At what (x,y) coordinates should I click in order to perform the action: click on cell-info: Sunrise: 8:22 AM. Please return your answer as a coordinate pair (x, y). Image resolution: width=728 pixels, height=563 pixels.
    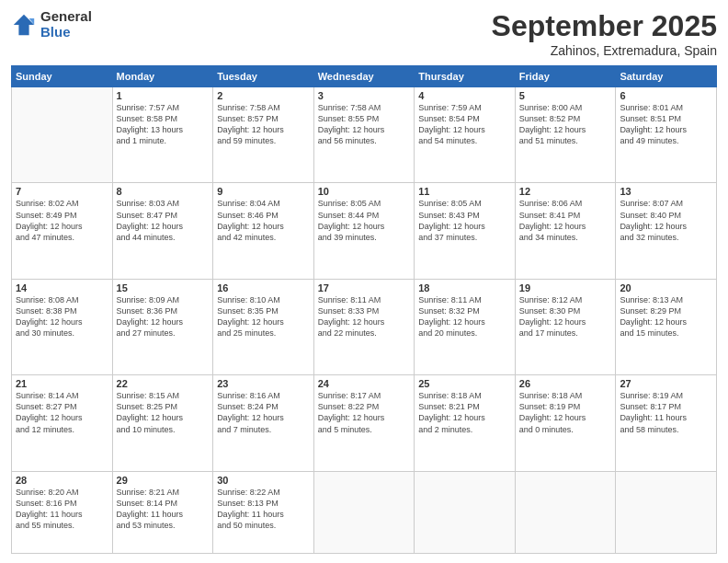
    Looking at the image, I should click on (263, 492).